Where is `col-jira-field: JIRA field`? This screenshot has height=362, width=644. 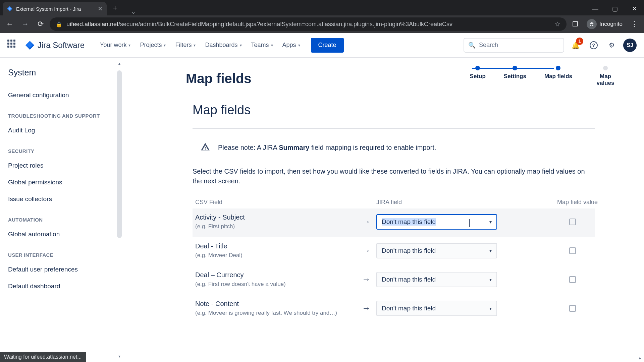 col-jira-field: JIRA field is located at coordinates (462, 202).